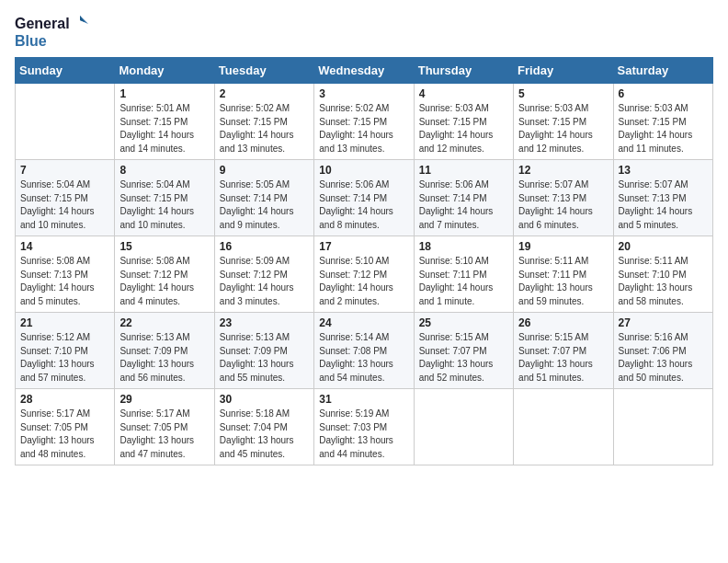 The image size is (728, 563). What do you see at coordinates (265, 247) in the screenshot?
I see `day-number: 16` at bounding box center [265, 247].